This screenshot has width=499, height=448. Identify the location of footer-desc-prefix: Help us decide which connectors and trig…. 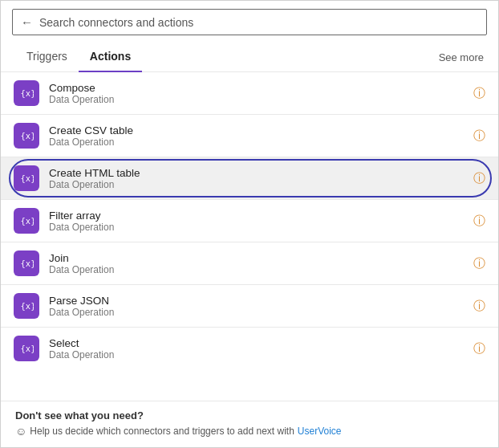
(162, 431).